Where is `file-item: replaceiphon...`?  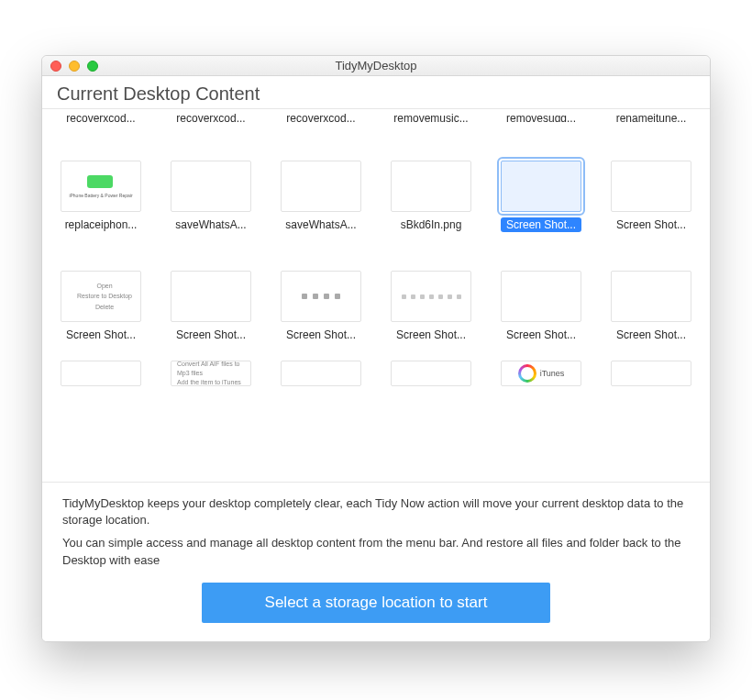 file-item: replaceiphon... is located at coordinates (101, 184).